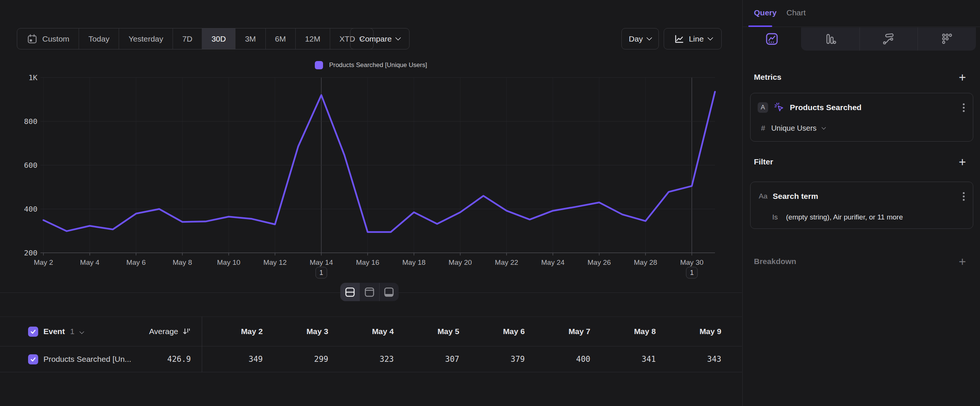 The width and height of the screenshot is (980, 406). Describe the element at coordinates (280, 39) in the screenshot. I see `date-range-6m: 6M` at that location.